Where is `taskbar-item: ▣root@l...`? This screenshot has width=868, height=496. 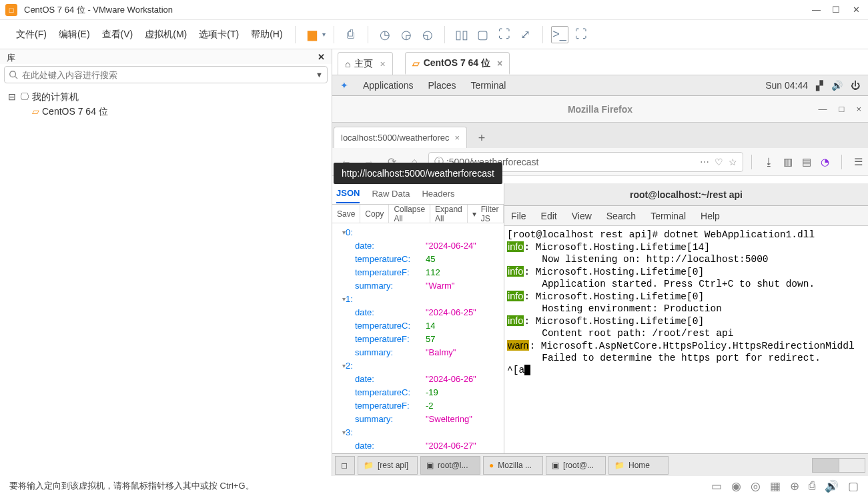
taskbar-item: ▣root@l... is located at coordinates (450, 465).